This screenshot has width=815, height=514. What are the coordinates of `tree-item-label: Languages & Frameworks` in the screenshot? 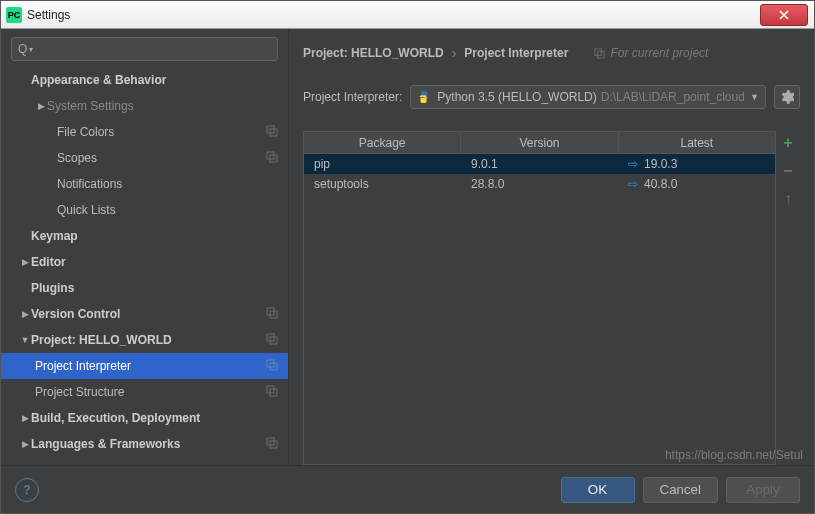 It's located at (148, 444).